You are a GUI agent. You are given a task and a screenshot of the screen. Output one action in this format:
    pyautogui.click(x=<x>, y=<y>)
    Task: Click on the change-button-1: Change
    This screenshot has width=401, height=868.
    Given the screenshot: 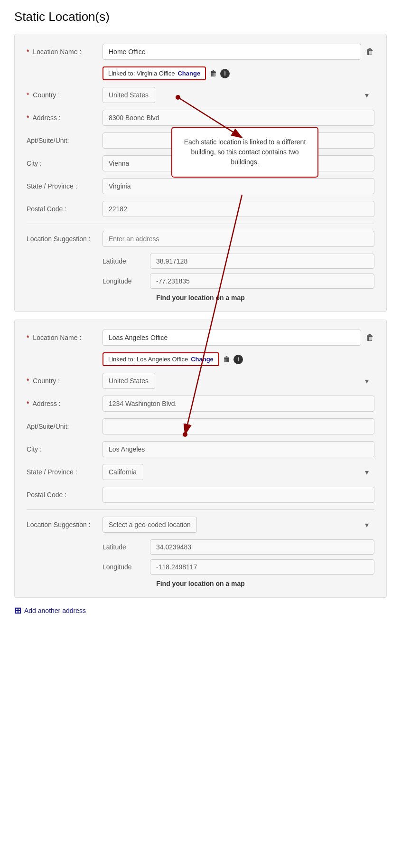 What is the action you would take?
    pyautogui.click(x=189, y=73)
    